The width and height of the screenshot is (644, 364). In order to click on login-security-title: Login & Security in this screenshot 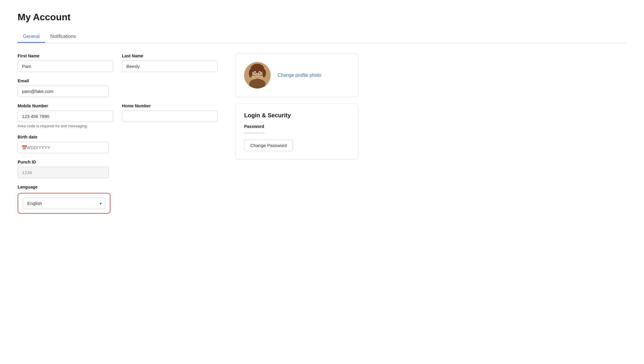, I will do `click(297, 115)`.